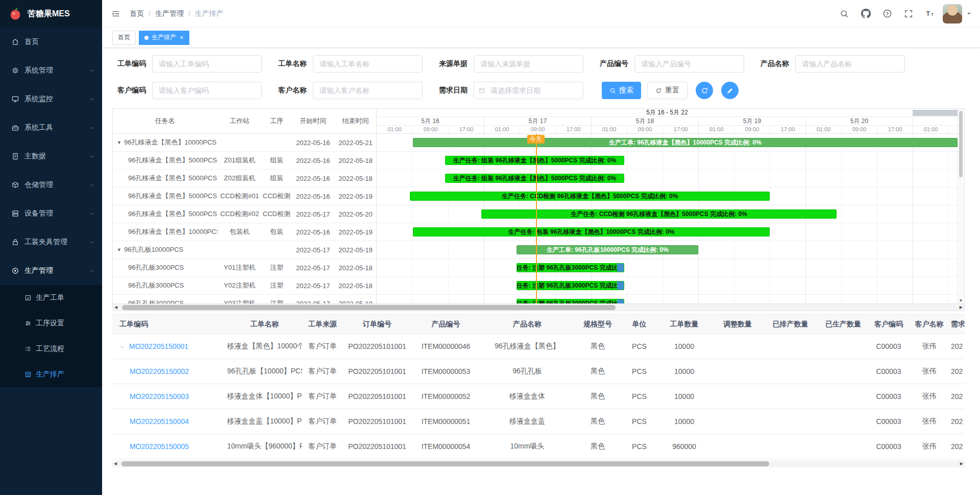  Describe the element at coordinates (159, 371) in the screenshot. I see `work-order-link: MO202205150002` at that location.